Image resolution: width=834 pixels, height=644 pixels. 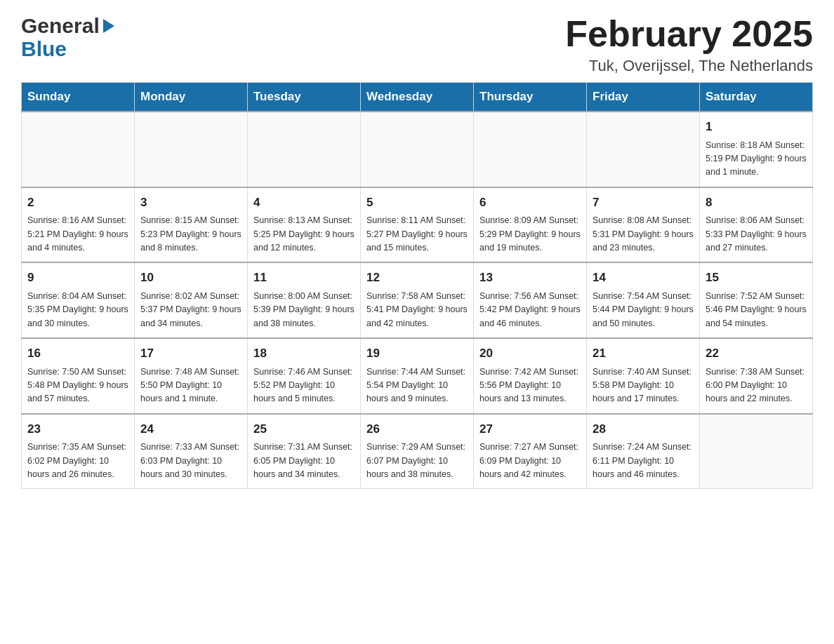 I want to click on calendar-cell: 11Sunrise: 8:00 AM Sunset: 5:39 PM Dayli…, so click(x=305, y=300).